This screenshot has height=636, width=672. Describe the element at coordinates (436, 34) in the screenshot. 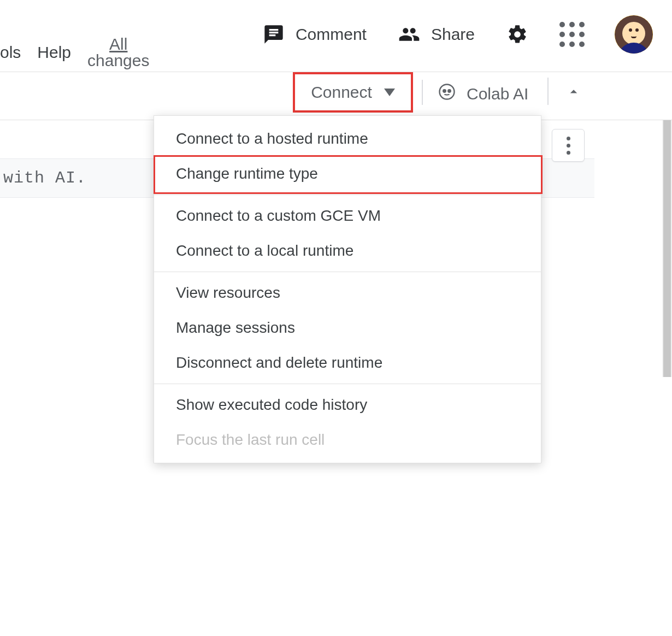

I see `share-button: Share` at that location.